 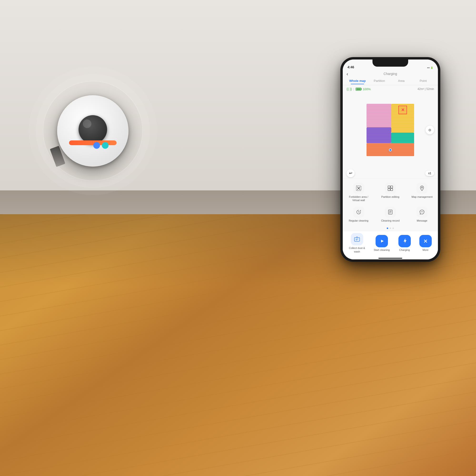 What do you see at coordinates (390, 173) in the screenshot?
I see `map-bottom-controls: ↩ x1` at bounding box center [390, 173].